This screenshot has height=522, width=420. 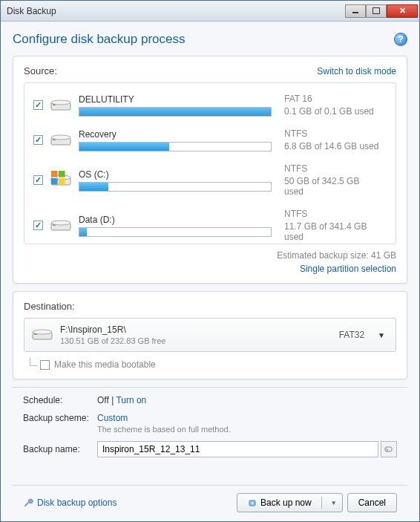 What do you see at coordinates (247, 423) in the screenshot?
I see `scheme-value: Custom The scheme is based on full metho…` at bounding box center [247, 423].